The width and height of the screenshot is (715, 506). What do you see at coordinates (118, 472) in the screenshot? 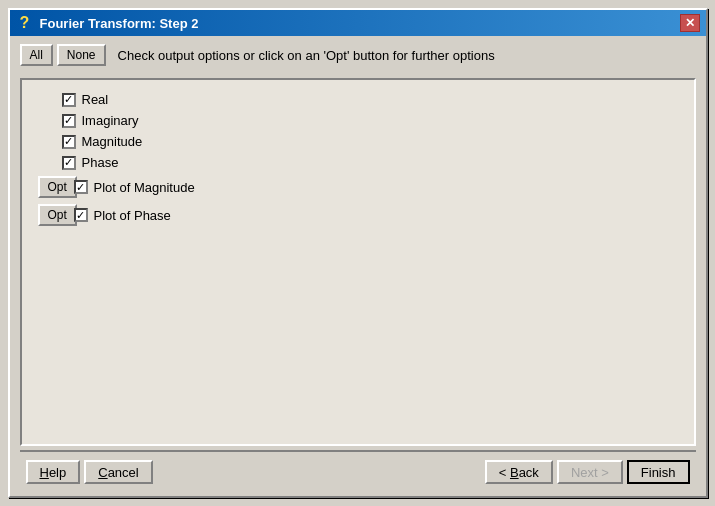
I see `cancel-button: Cancel` at bounding box center [118, 472].